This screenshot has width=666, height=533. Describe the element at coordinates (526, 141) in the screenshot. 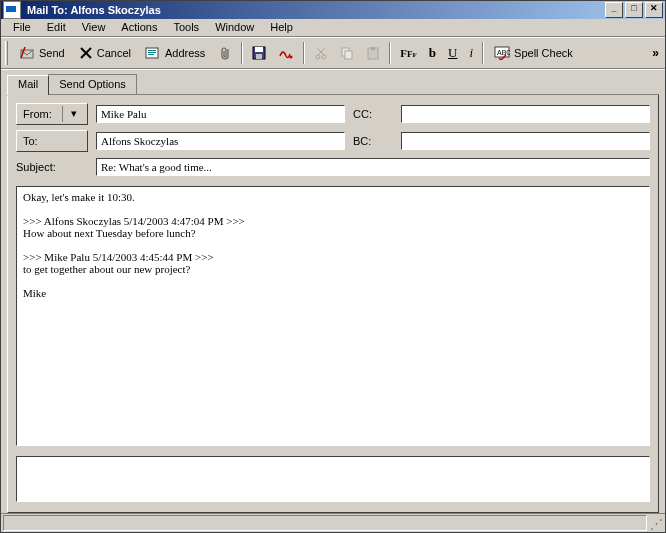

I see `bc-field` at that location.